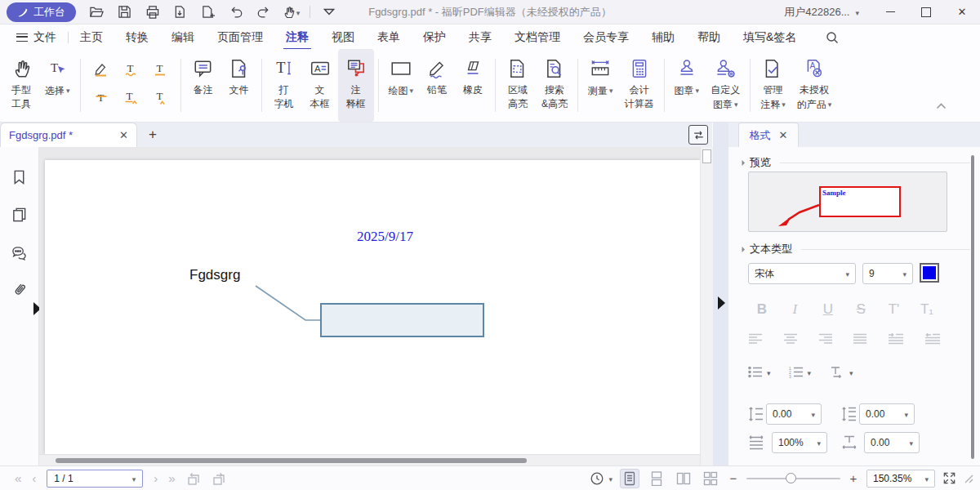 Image resolution: width=980 pixels, height=490 pixels. What do you see at coordinates (706, 306) in the screenshot?
I see `vertical-scrollbar` at bounding box center [706, 306].